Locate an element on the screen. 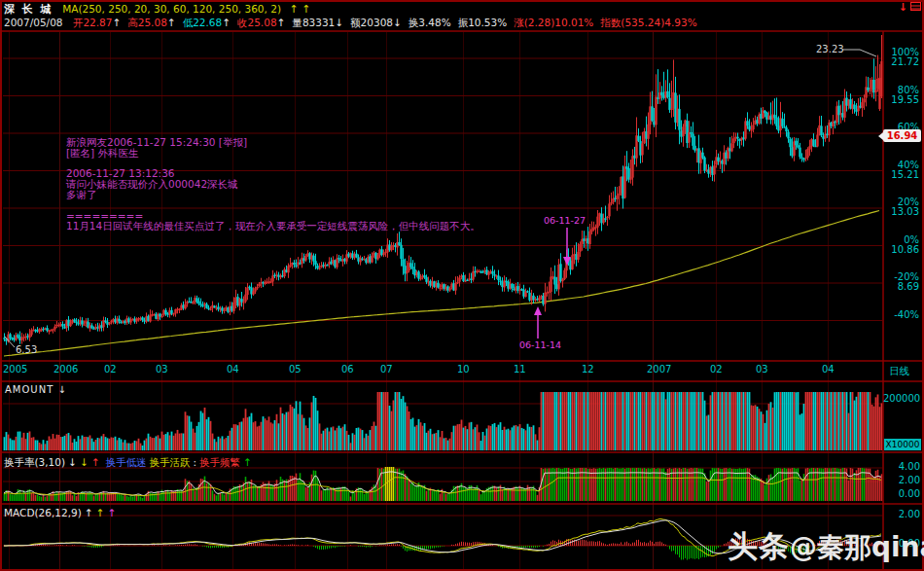  stock-name: 深 长 城 is located at coordinates (29, 10).